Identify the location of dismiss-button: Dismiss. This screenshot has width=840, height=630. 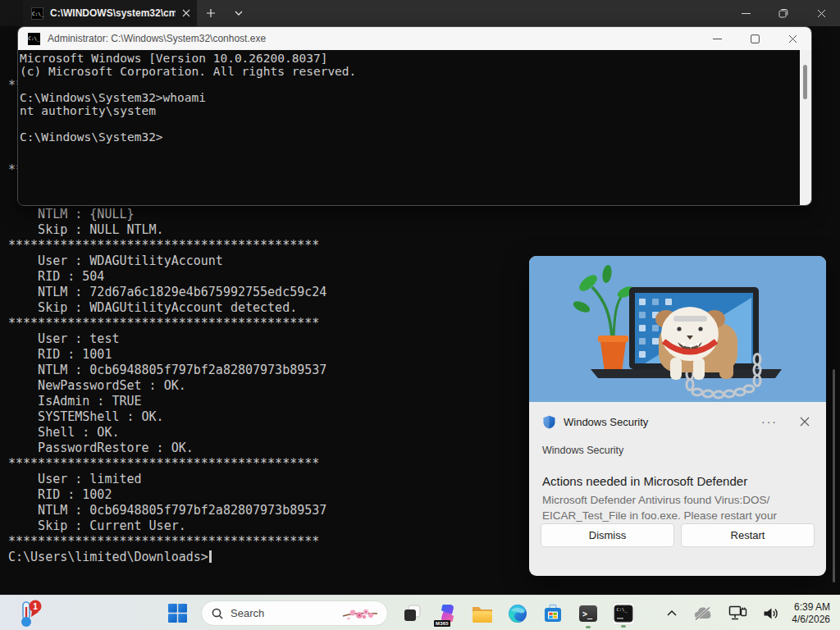
(607, 535).